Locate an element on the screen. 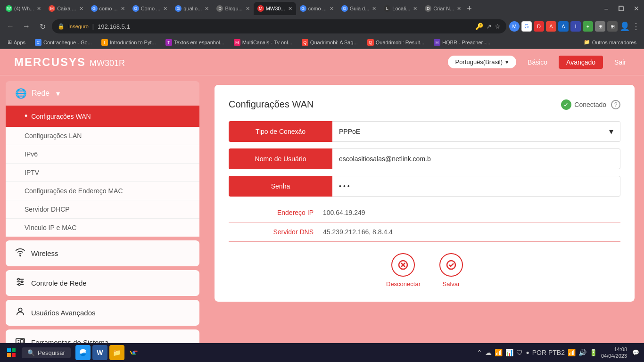 Image resolution: width=644 pixels, height=362 pixels. bookmark-introduction: I Introduction to Pyt... is located at coordinates (129, 42).